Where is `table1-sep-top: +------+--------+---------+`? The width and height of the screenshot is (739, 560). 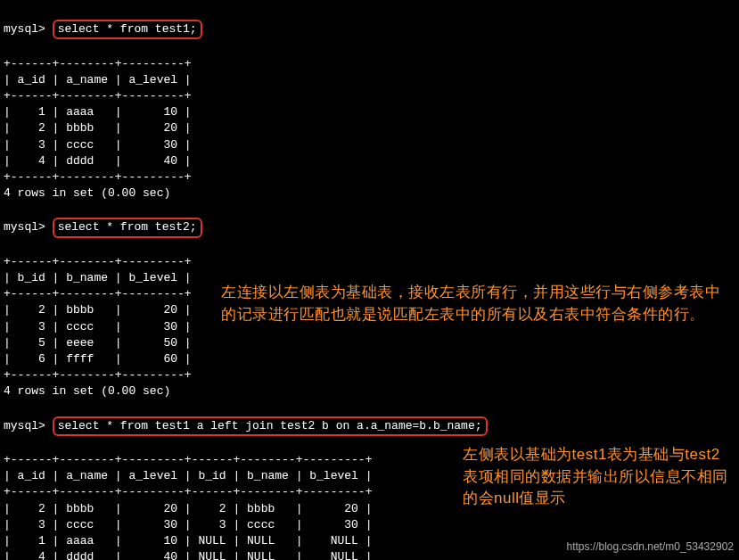 table1-sep-top: +------+--------+---------+ is located at coordinates (98, 64).